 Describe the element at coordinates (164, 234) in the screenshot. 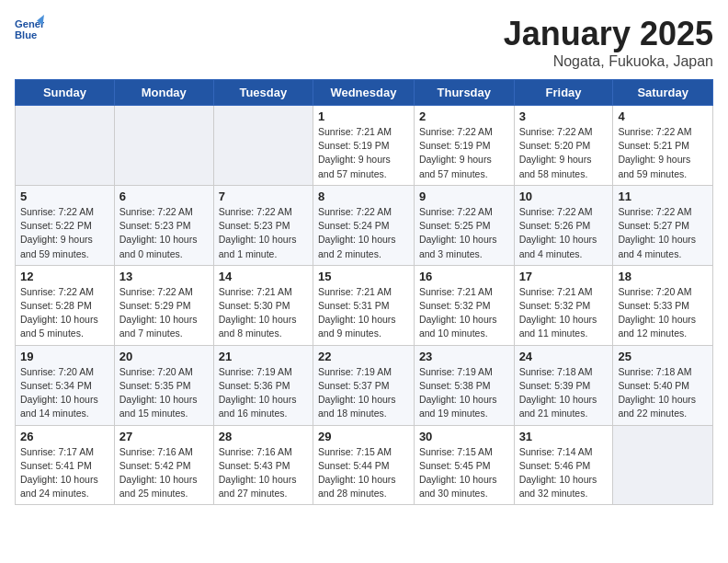

I see `day-info: Sunrise: 7:22 AMSunset: 5:23 PMDaylight:…` at that location.